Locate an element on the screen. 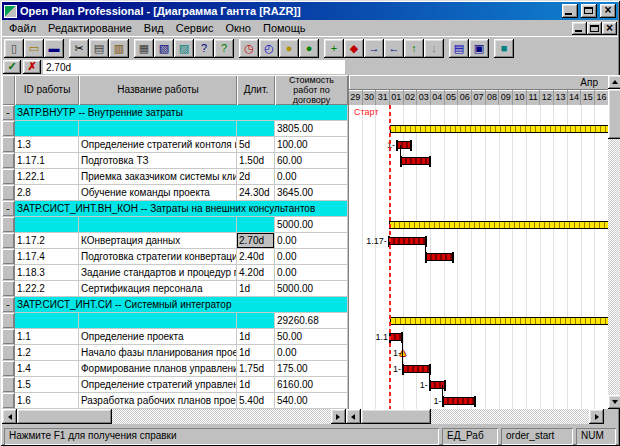 The height and width of the screenshot is (446, 620). cell-name: Подготовка стратегии конвертации is located at coordinates (158, 257).